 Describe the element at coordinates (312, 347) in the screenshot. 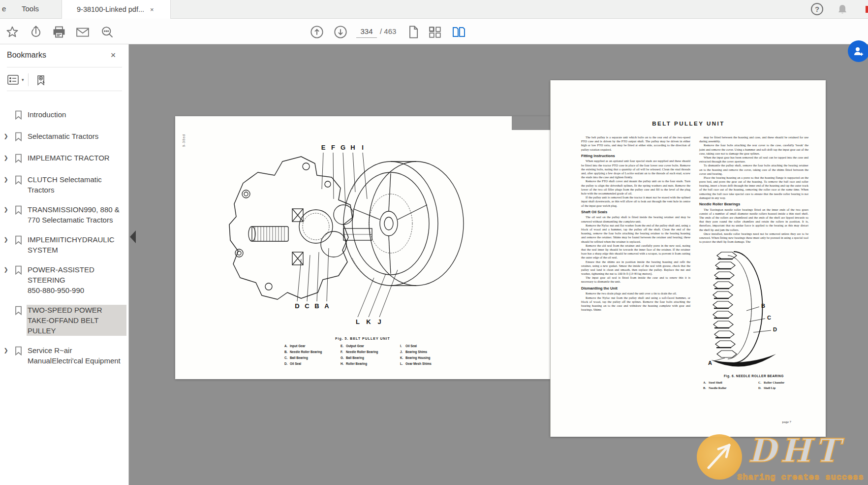

I see `legend-entry: A.Input Gear` at that location.